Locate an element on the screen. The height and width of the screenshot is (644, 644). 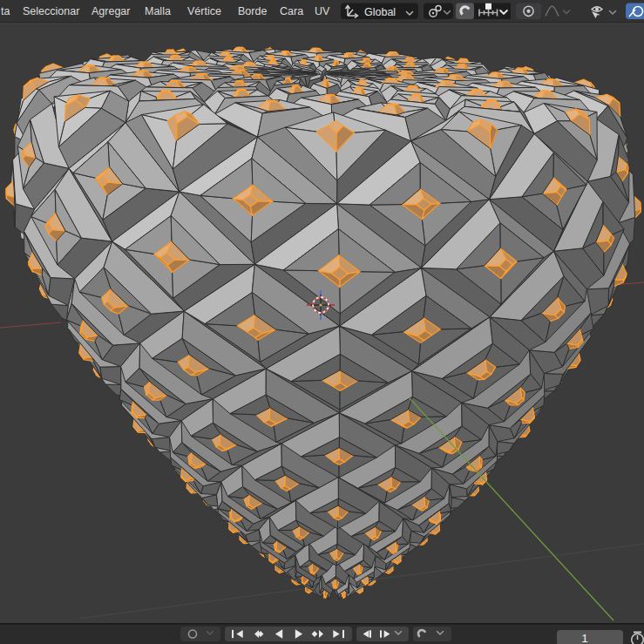
svg-text: Cara is located at coordinates (291, 11).